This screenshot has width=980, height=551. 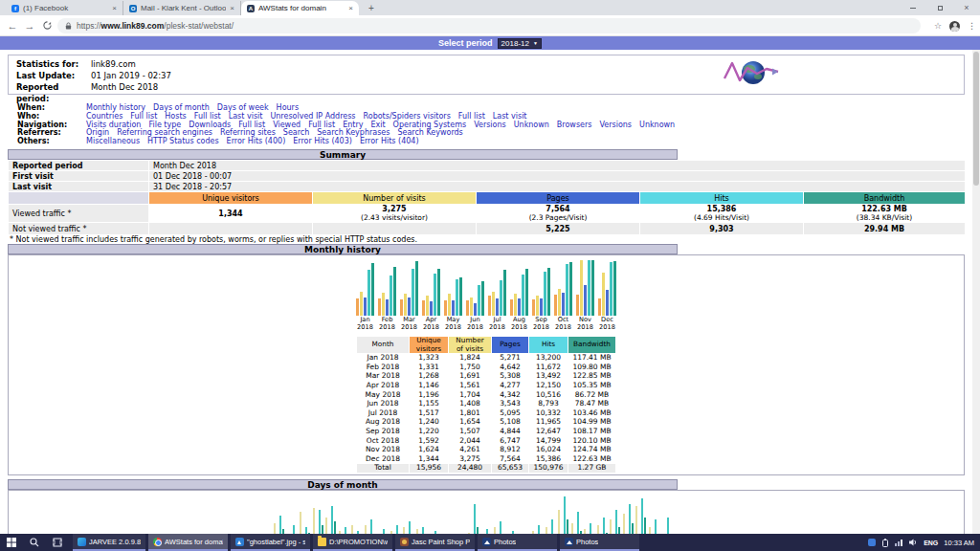 I want to click on taskbar-app-awstats-for-domain: AWStats for domain -..., so click(x=188, y=542).